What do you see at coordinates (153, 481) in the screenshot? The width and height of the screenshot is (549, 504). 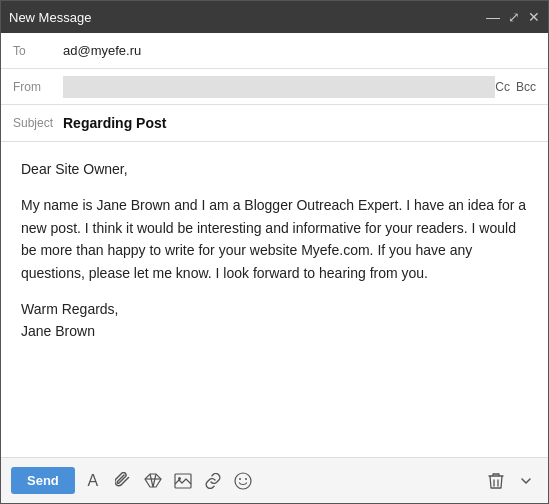 I see `drive-icon` at bounding box center [153, 481].